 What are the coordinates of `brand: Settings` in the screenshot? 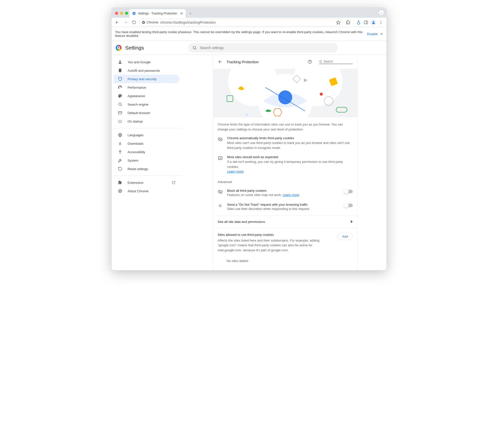 It's located at (130, 48).